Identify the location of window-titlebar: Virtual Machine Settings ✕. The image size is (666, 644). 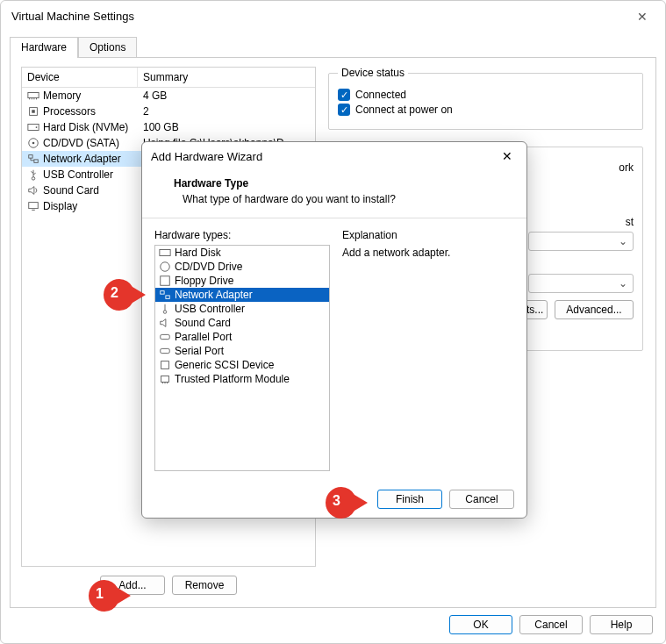
(333, 17).